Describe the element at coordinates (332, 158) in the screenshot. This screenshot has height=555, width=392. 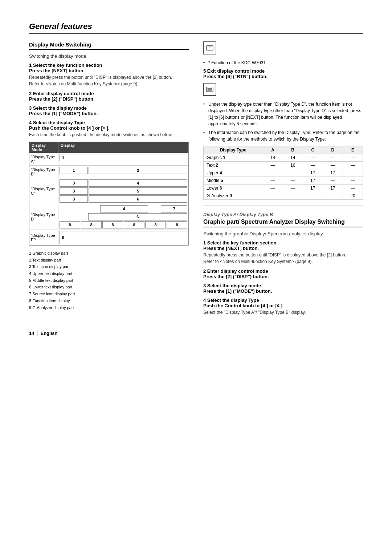
I see `table-cell-graphic1-d: —` at that location.